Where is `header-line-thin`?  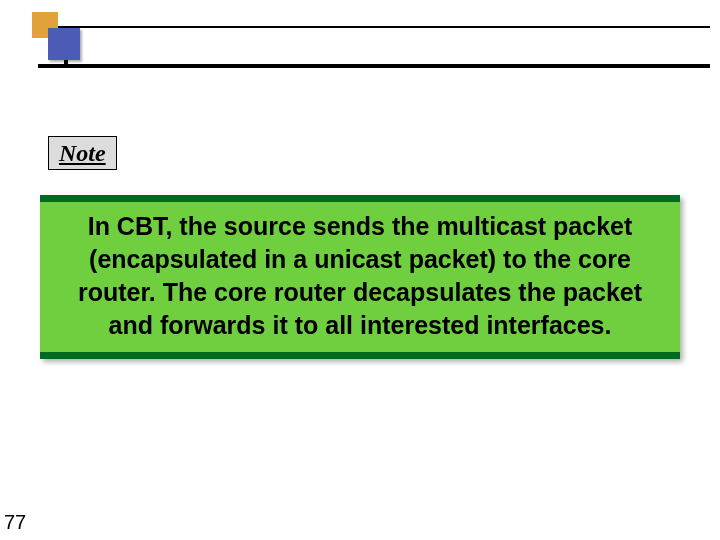 header-line-thin is located at coordinates (384, 27).